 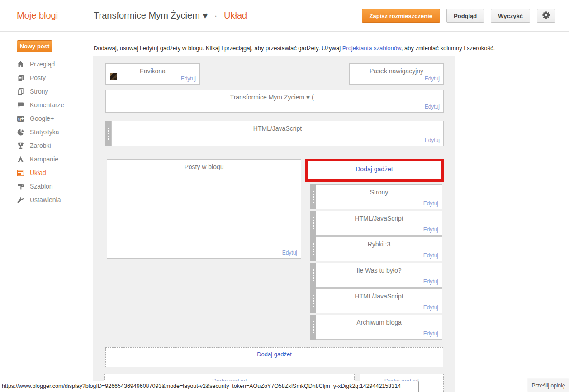 I want to click on save-arrangement-button: Zapisz rozmieszczenie, so click(x=401, y=16).